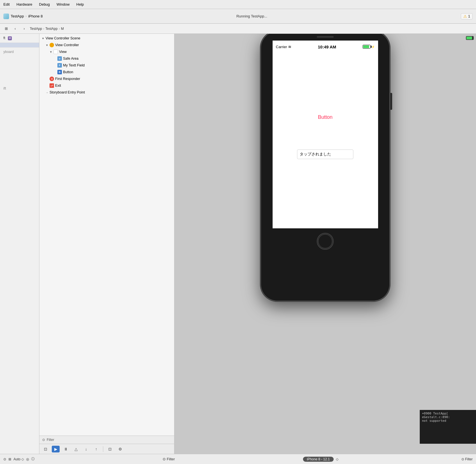 This screenshot has height=464, width=476. What do you see at coordinates (469, 38) in the screenshot?
I see `top-battery-fill` at bounding box center [469, 38].